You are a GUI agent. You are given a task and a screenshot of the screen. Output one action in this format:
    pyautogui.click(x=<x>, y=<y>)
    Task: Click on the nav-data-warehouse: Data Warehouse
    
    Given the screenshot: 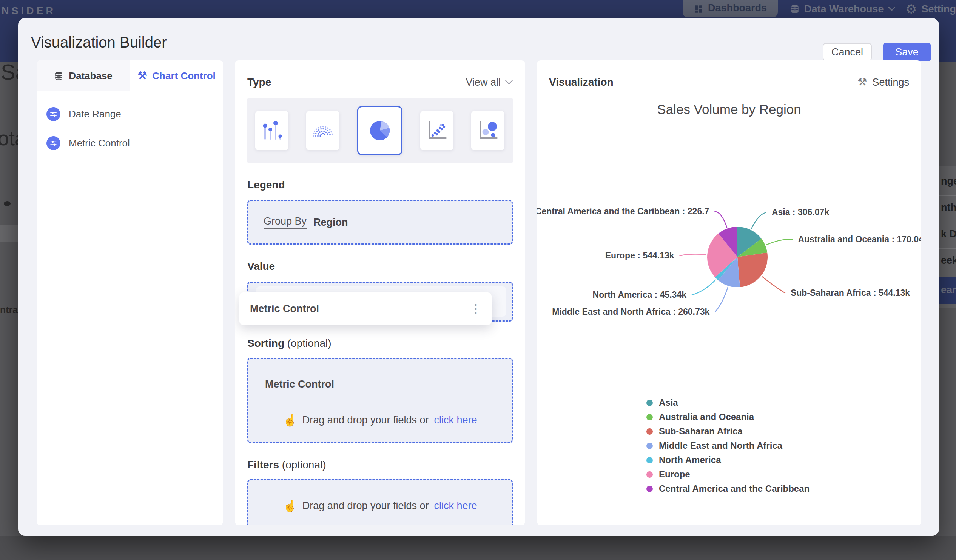 What is the action you would take?
    pyautogui.click(x=843, y=9)
    